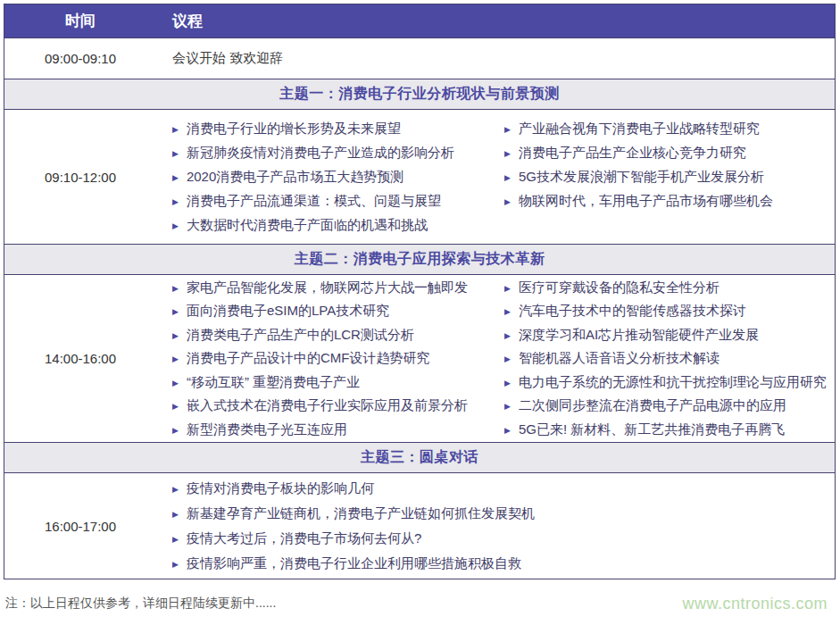  Describe the element at coordinates (338, 382) in the screenshot. I see `agenda-item: ▶“移动互联” 重塑消费电子产业` at that location.